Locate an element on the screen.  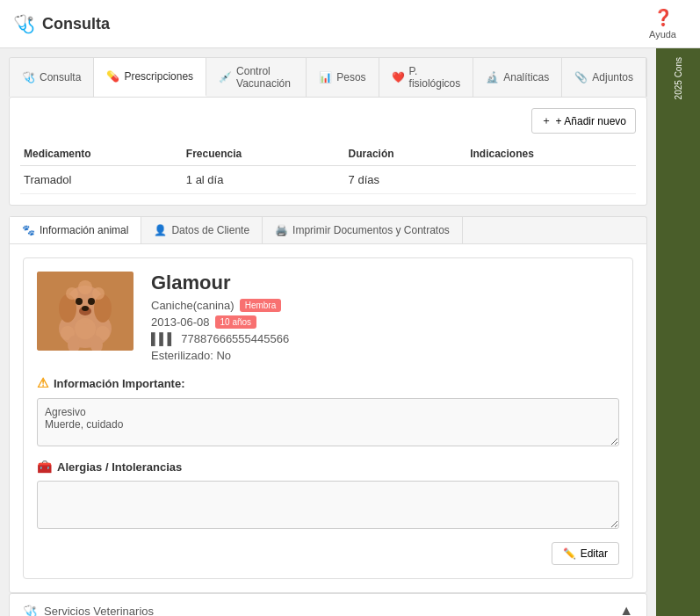
tab-consulta-label: Consulta is located at coordinates (60, 77).